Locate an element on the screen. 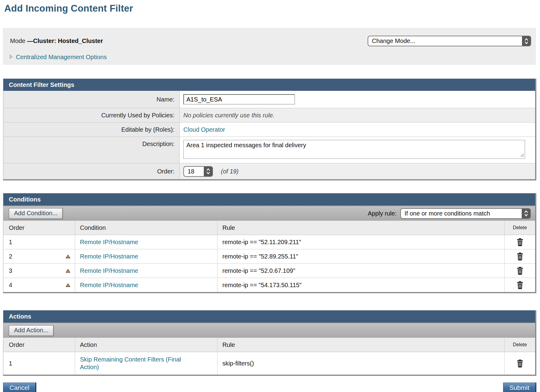  apply-rule-select: If one or more conditions match is located at coordinates (466, 213).